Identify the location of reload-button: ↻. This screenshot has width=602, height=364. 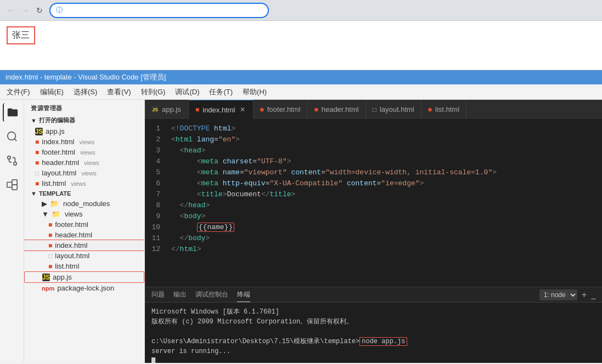
(40, 10).